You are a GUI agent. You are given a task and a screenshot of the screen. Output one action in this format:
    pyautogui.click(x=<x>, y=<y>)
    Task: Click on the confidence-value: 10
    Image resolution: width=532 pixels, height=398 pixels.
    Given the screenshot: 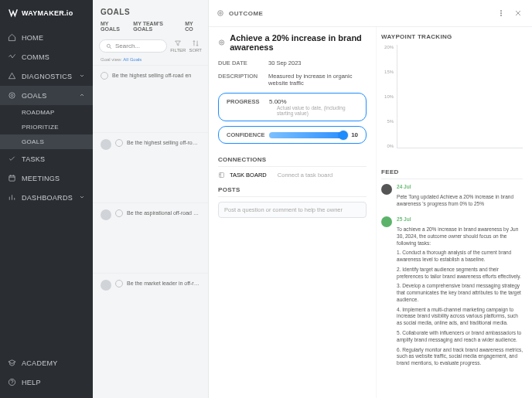 What is the action you would take?
    pyautogui.click(x=354, y=134)
    